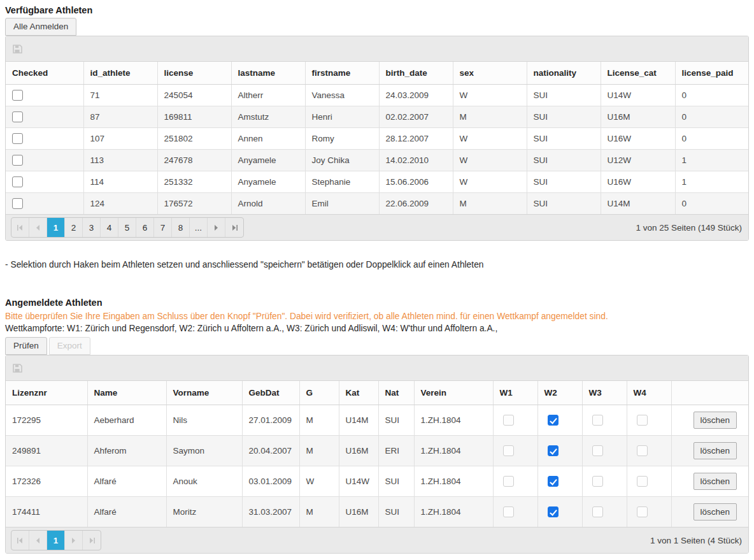  I want to click on w1-cell, so click(515, 512).